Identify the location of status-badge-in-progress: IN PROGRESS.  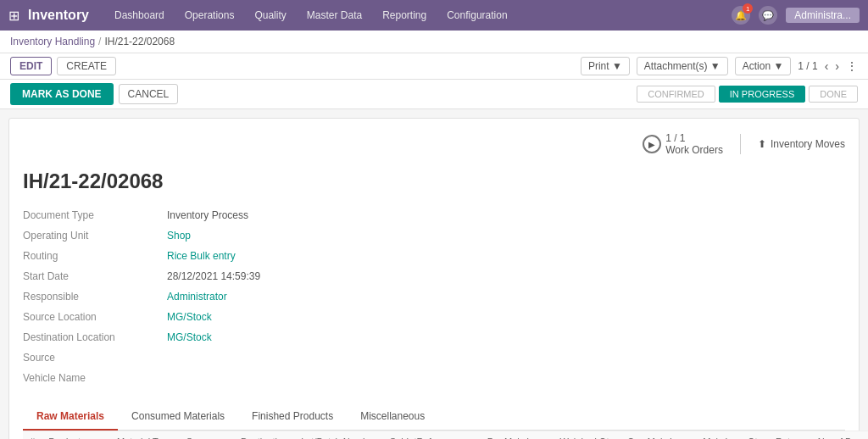
(762, 94).